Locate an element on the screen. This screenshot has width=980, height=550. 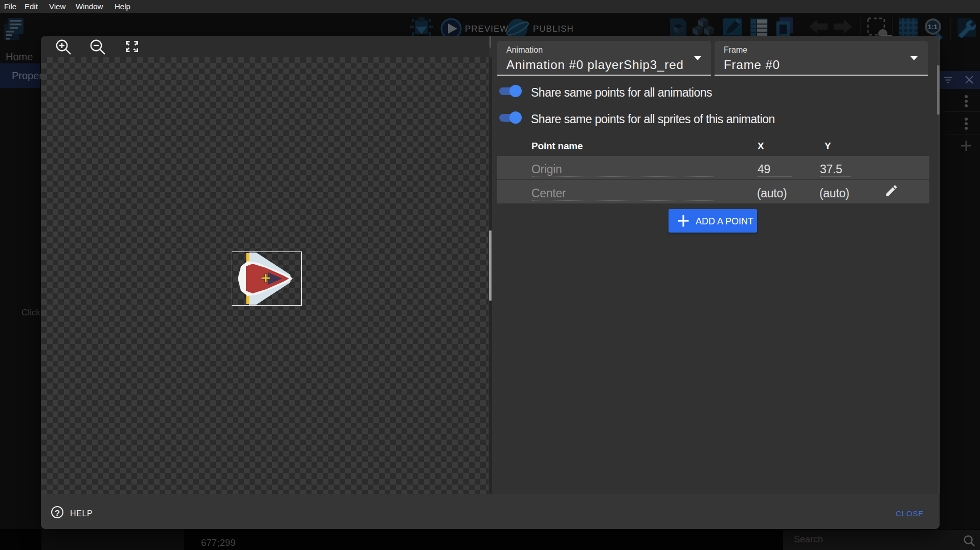
svg-text: PREVIEW is located at coordinates (487, 29).